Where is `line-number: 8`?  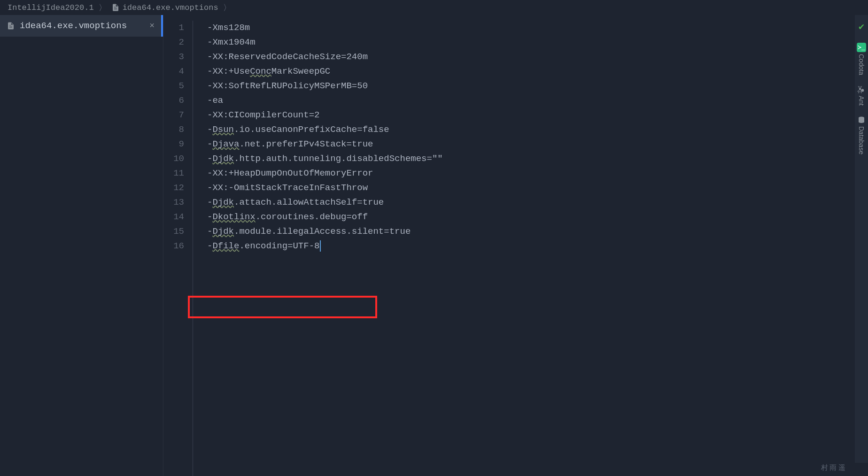 line-number: 8 is located at coordinates (178, 130).